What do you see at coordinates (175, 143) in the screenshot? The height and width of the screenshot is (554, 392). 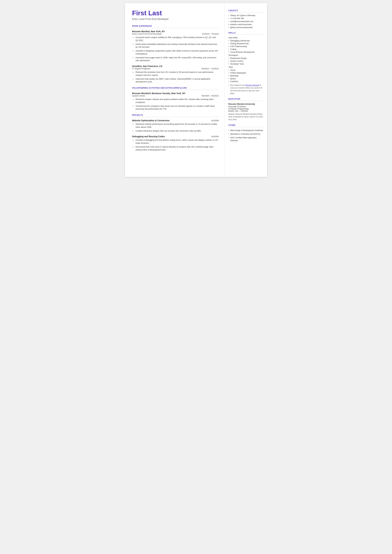 I see `project-block-2: Debugging and Reusing Codes 04/2009 Inve…` at bounding box center [175, 143].